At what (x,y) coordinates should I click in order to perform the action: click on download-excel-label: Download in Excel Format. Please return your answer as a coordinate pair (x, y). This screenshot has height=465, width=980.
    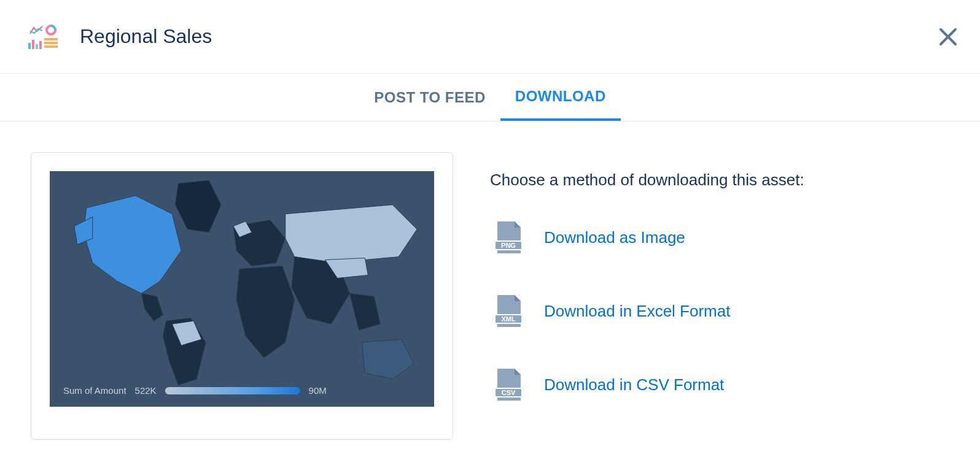
    Looking at the image, I should click on (637, 312).